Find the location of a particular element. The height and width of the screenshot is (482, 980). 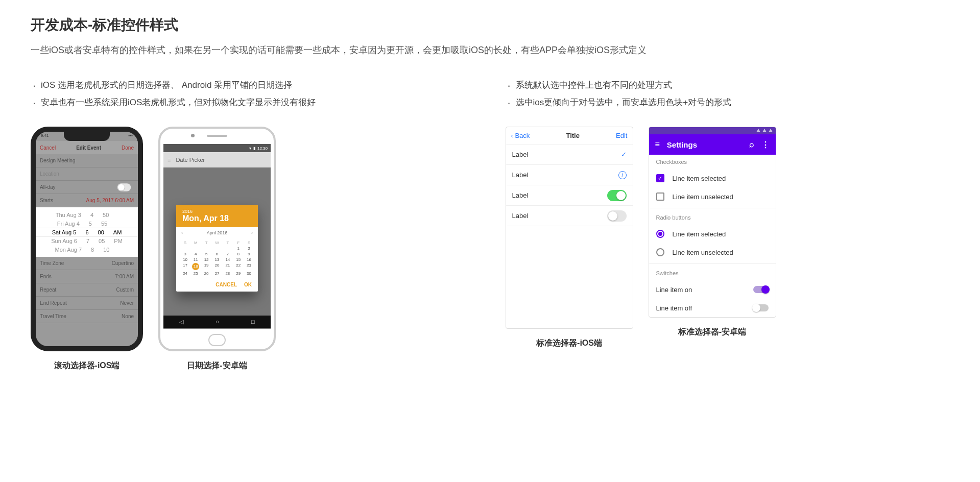

list-row: Time ZoneCupertino is located at coordinates (87, 263).